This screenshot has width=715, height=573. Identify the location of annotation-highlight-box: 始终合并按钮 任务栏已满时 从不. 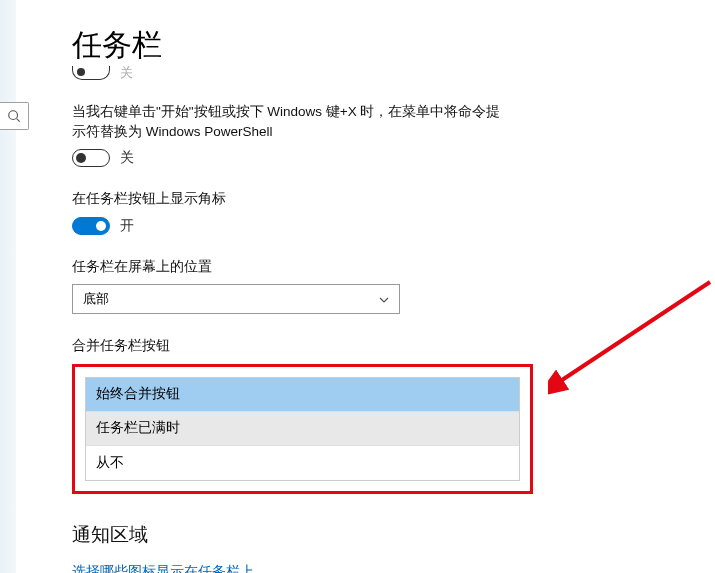
(302, 429).